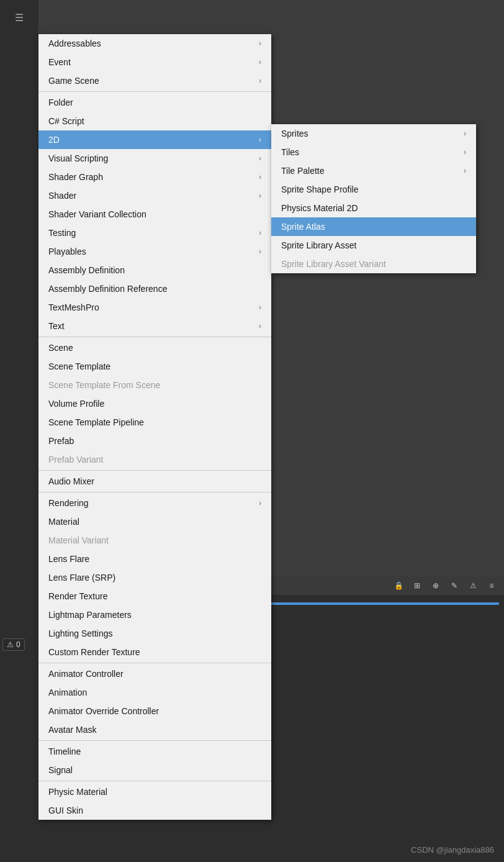 This screenshot has width=504, height=862. I want to click on sub-menu-item-tiles: Tiles›, so click(374, 152).